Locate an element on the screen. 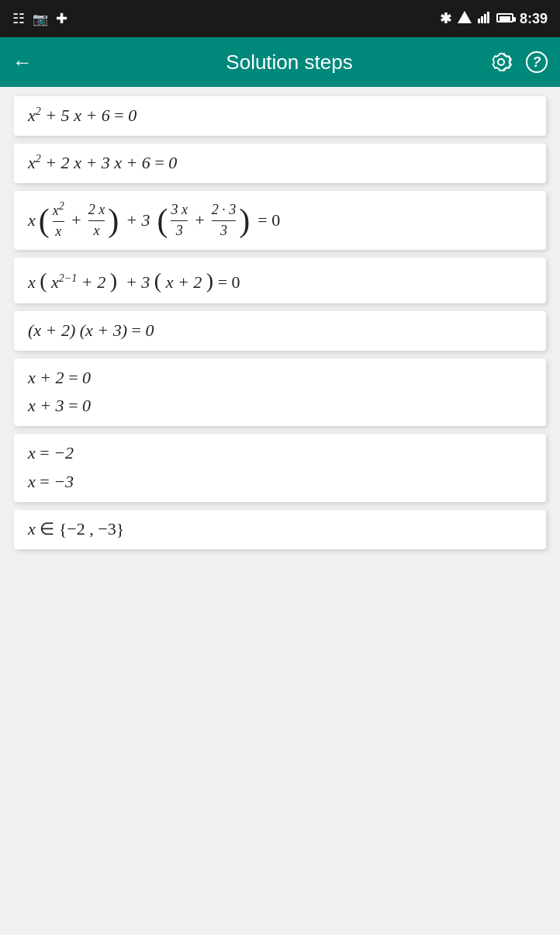  step-6b-formula: x + 3 = 0 is located at coordinates (59, 405).